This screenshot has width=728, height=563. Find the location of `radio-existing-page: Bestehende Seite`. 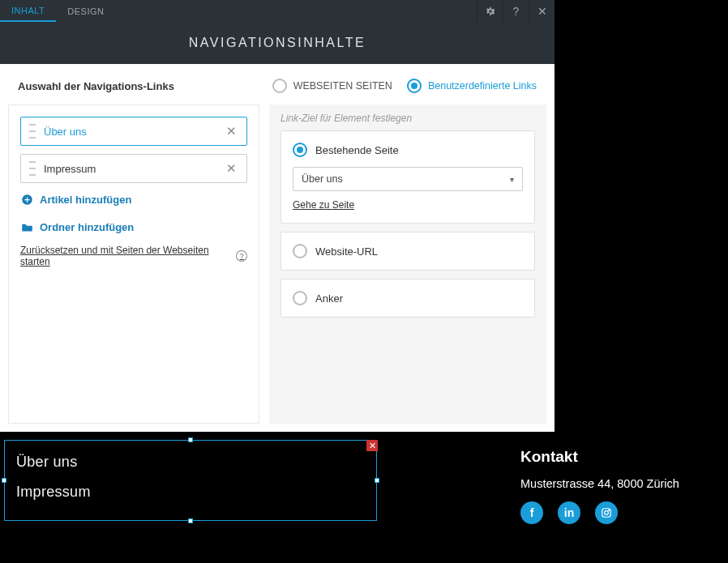

radio-existing-page: Bestehende Seite is located at coordinates (408, 150).